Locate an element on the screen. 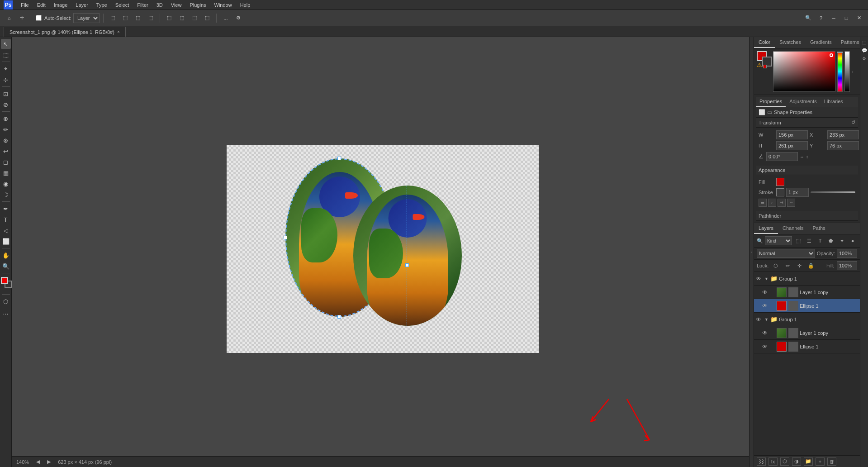 Image resolution: width=868 pixels, height=467 pixels. path-tool: ◁ is located at coordinates (6, 230).